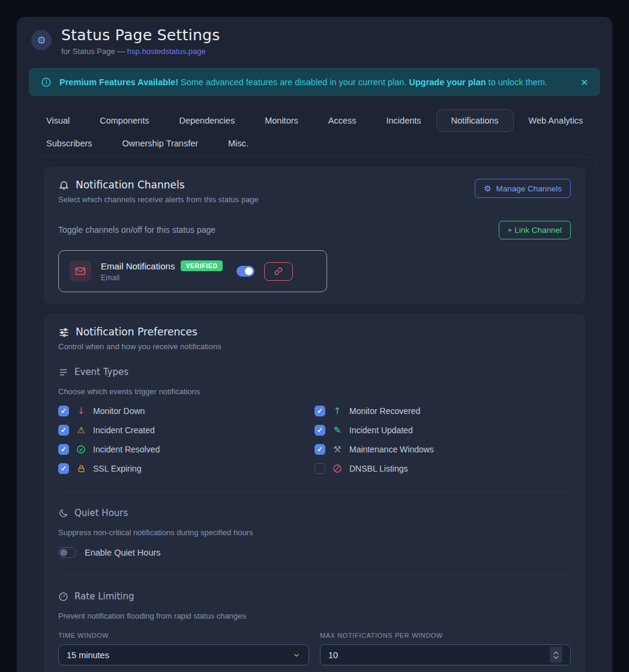  Describe the element at coordinates (304, 82) in the screenshot. I see `banner-text: Premium Features Available! Some advance…` at that location.